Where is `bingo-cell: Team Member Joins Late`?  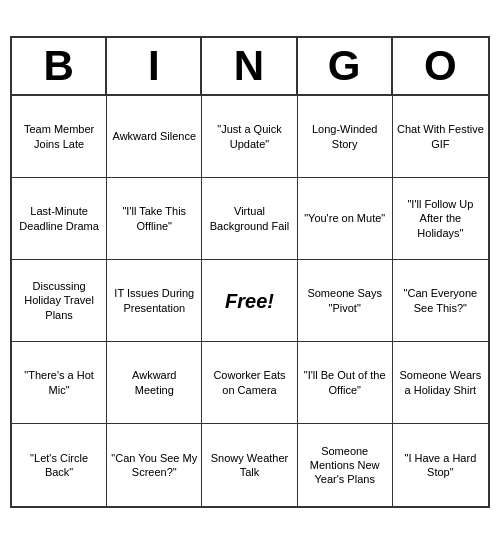 bingo-cell: Team Member Joins Late is located at coordinates (60, 137).